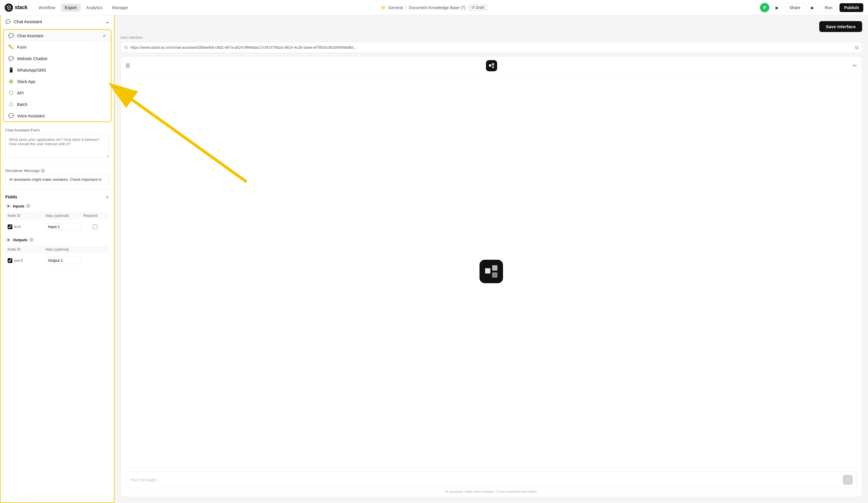  I want to click on menu-item-slack: ✳️ Slack App, so click(57, 81).